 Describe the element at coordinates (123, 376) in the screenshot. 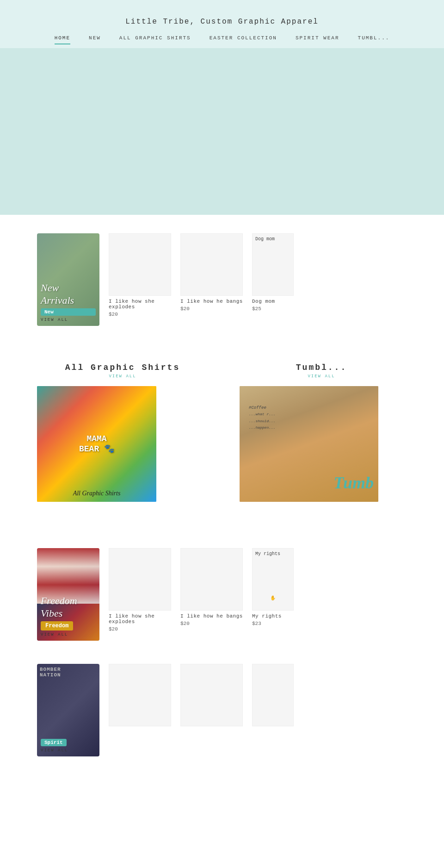

I see `all-graphic-view-all: VIEW ALL` at that location.